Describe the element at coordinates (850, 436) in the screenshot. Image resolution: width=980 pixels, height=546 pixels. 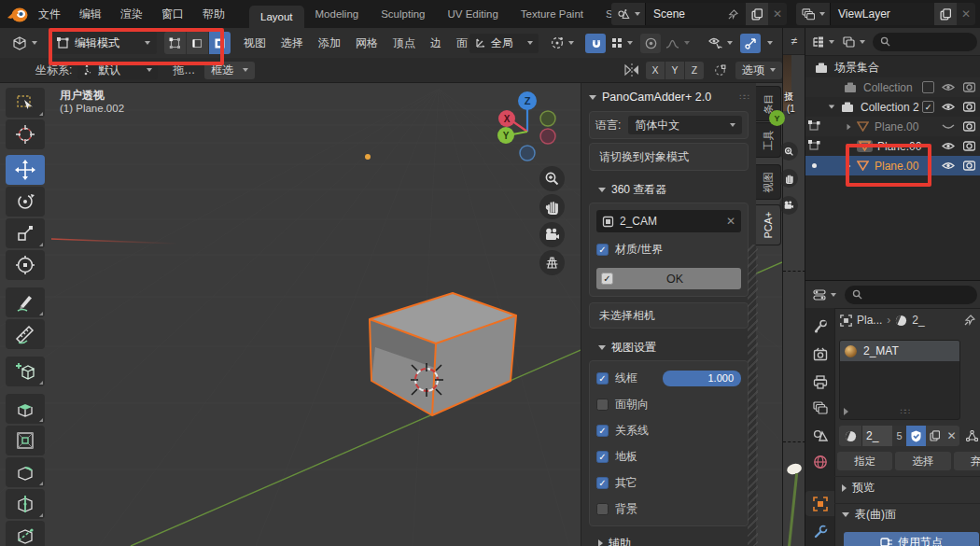
I see `browse-material-button` at that location.